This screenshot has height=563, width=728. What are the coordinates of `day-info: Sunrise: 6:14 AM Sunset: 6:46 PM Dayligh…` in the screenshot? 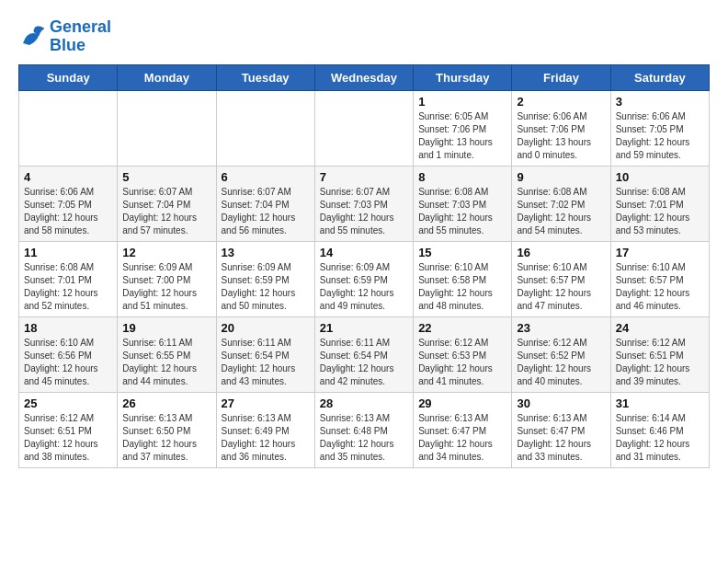 It's located at (660, 438).